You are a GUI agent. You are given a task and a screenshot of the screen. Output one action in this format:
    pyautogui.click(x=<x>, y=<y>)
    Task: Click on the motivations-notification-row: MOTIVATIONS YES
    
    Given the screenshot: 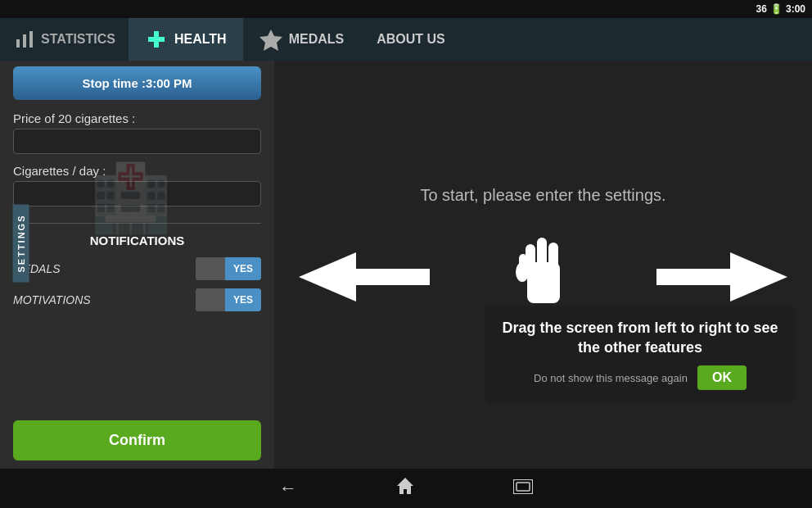 What is the action you would take?
    pyautogui.click(x=138, y=300)
    